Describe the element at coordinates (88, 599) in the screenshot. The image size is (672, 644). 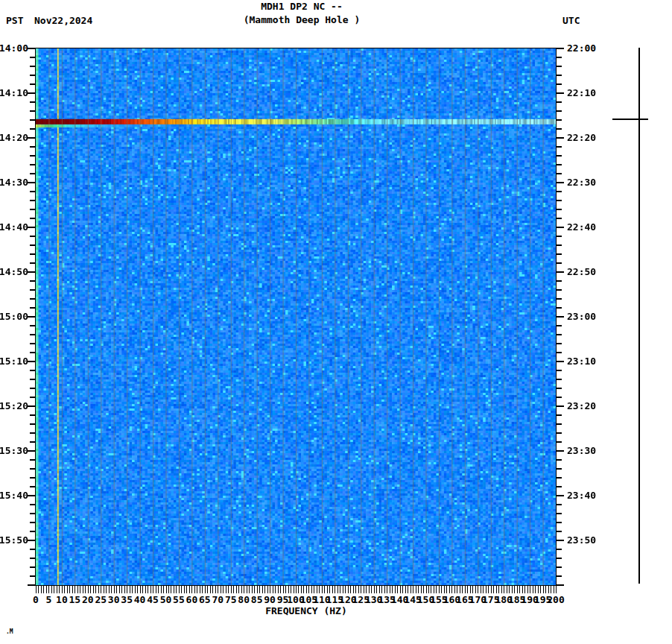
I see `x-axis-tick-label: 20` at that location.